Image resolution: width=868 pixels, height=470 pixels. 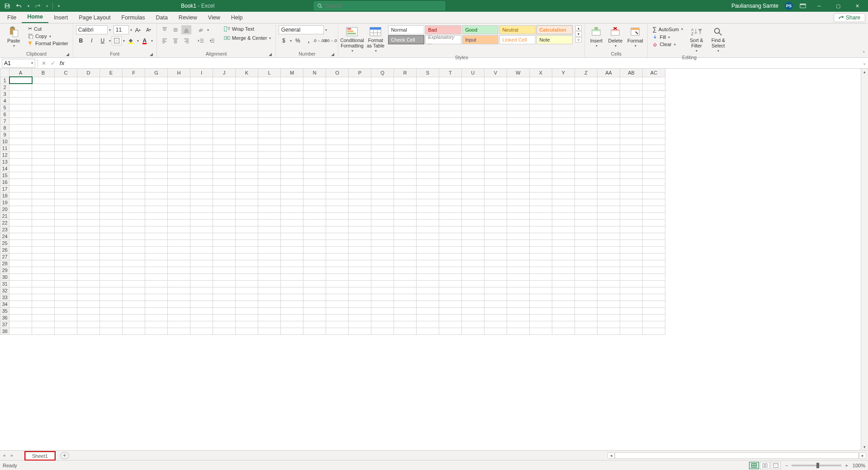 What do you see at coordinates (337, 73) in the screenshot?
I see `column-header: O` at bounding box center [337, 73].